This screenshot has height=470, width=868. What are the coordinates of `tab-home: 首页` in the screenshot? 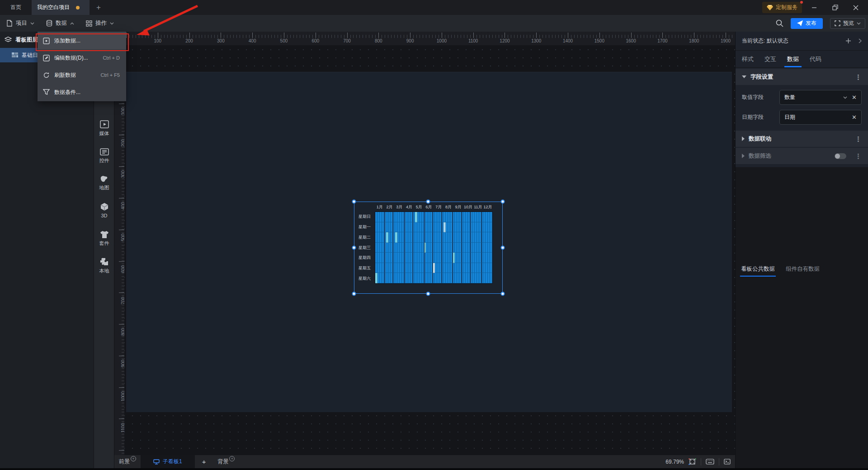 It's located at (16, 7).